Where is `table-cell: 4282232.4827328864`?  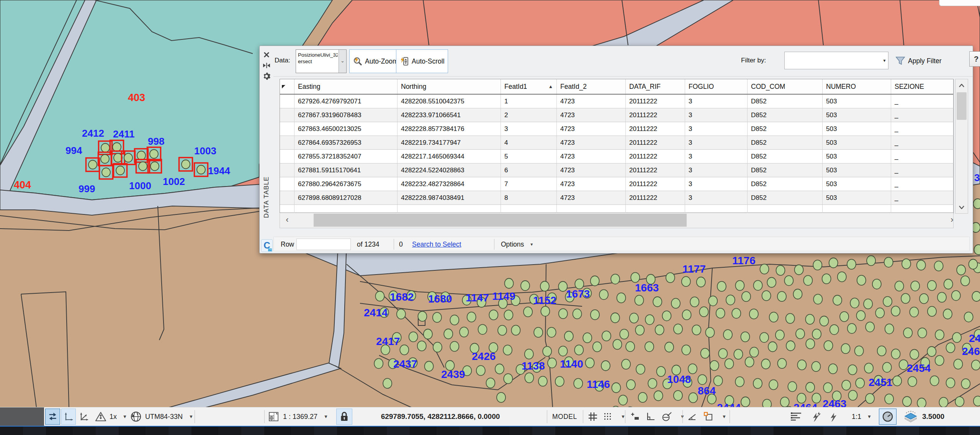
table-cell: 4282232.4827328864 is located at coordinates (449, 184).